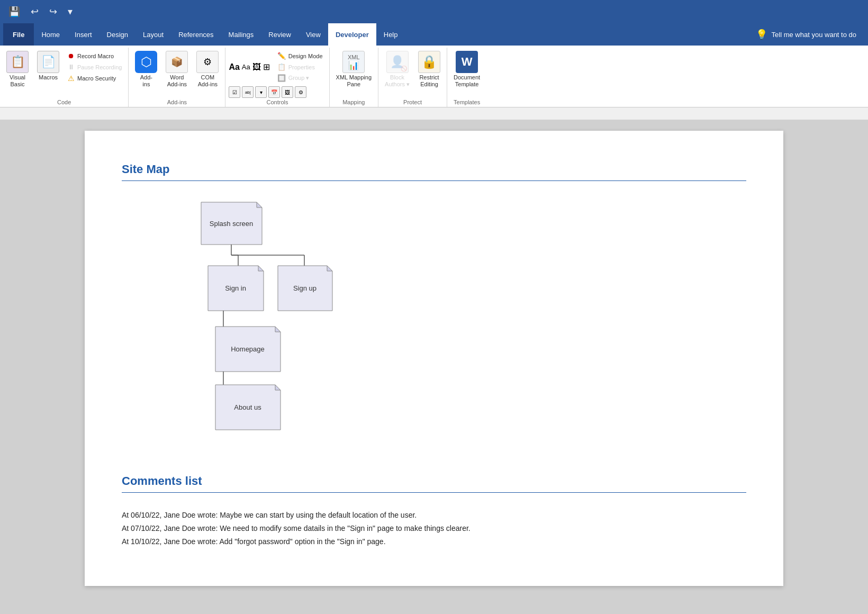  What do you see at coordinates (248, 349) in the screenshot?
I see `homepage-label: Homepage` at bounding box center [248, 349].